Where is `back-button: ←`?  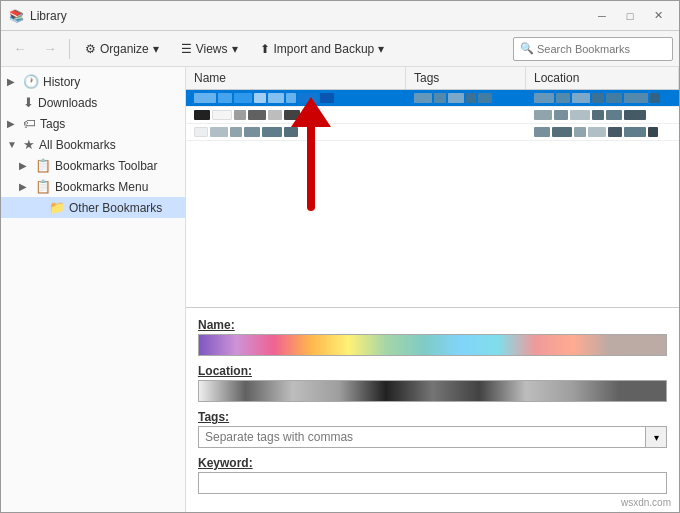
back-button: ← is located at coordinates (20, 49).